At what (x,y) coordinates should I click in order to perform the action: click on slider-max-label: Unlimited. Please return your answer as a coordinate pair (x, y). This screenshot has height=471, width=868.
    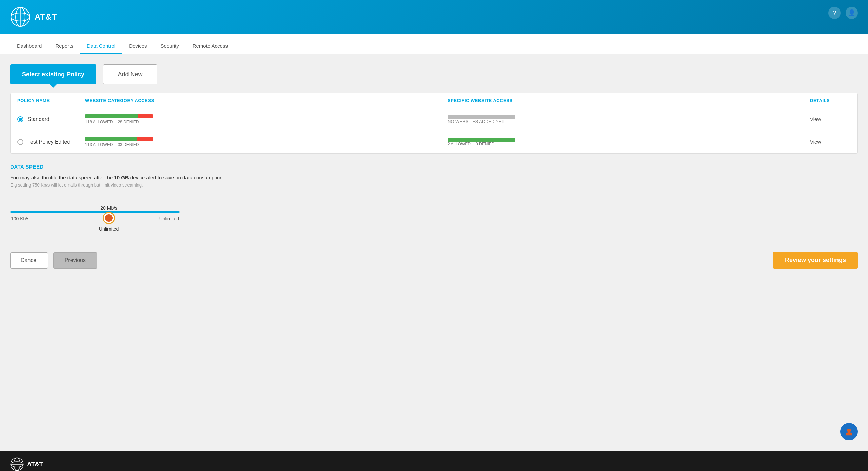
    Looking at the image, I should click on (169, 219).